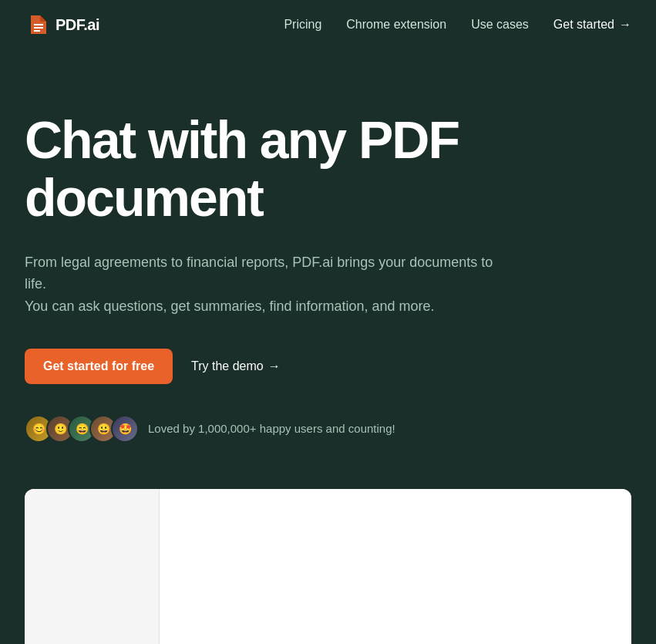 The image size is (656, 644). I want to click on nav-cta-label: Get started, so click(584, 25).